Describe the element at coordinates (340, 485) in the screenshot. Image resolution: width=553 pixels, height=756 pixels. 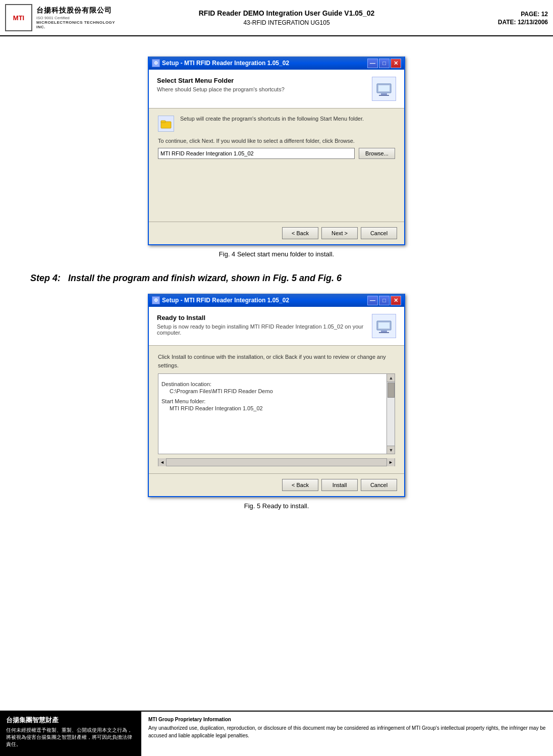
I see `install-button: Install` at that location.